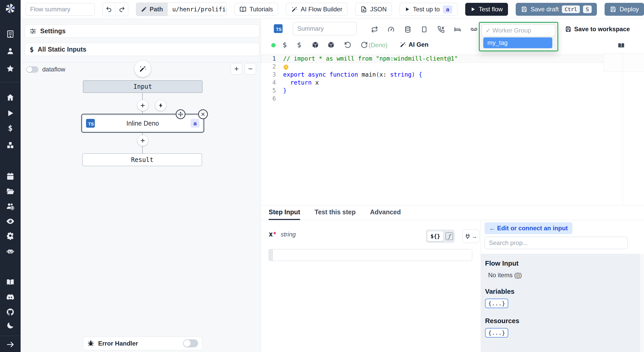 The height and width of the screenshot is (352, 644). What do you see at coordinates (10, 297) in the screenshot?
I see `discord-icon` at bounding box center [10, 297].